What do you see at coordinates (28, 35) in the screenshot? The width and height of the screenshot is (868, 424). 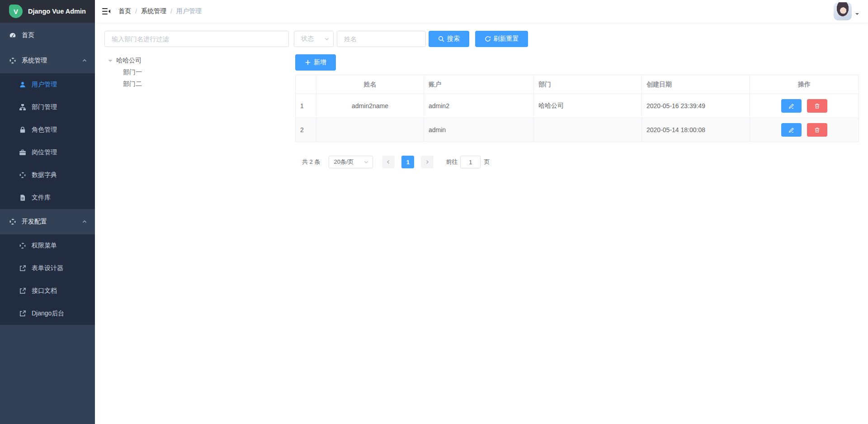 I see `sidebar-item-label: 首页` at bounding box center [28, 35].